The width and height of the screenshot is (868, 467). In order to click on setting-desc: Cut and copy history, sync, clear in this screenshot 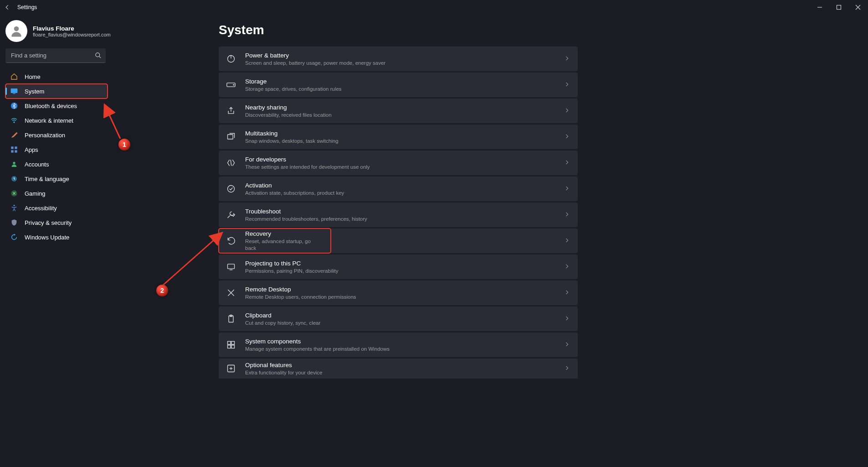, I will do `click(405, 323)`.